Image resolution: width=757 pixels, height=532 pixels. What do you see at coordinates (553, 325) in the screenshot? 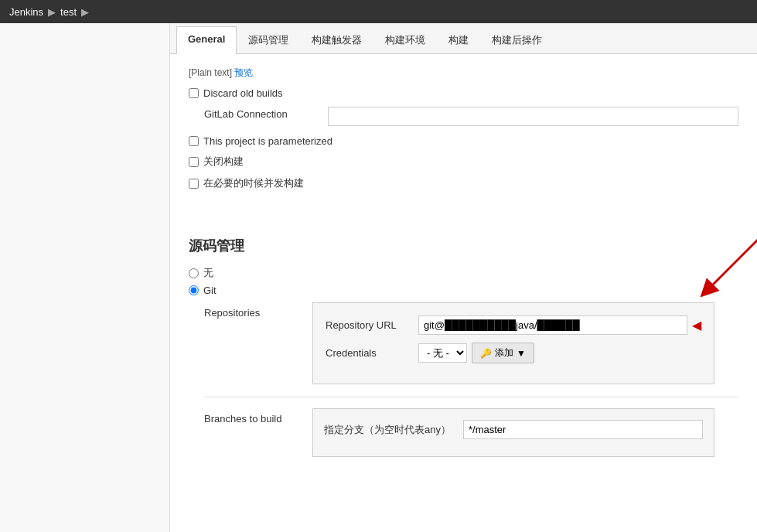
I see `repo-url-input` at bounding box center [553, 325].